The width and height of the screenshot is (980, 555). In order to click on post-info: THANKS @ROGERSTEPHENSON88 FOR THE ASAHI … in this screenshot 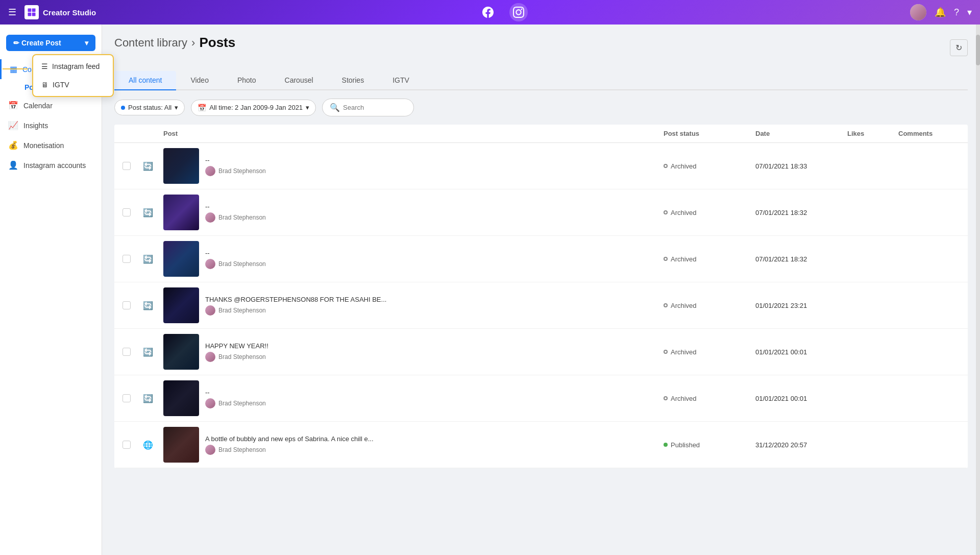, I will do `click(296, 305)`.